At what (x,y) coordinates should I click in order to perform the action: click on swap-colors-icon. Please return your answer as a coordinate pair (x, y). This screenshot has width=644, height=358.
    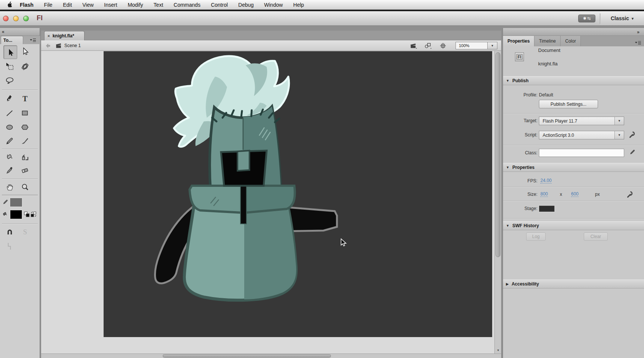
    Looking at the image, I should click on (34, 215).